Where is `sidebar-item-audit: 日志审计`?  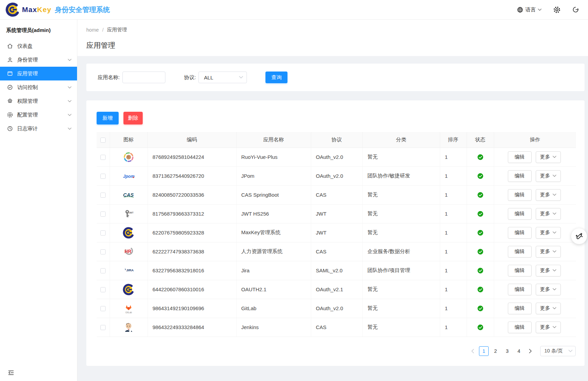
sidebar-item-audit: 日志审计 is located at coordinates (39, 129).